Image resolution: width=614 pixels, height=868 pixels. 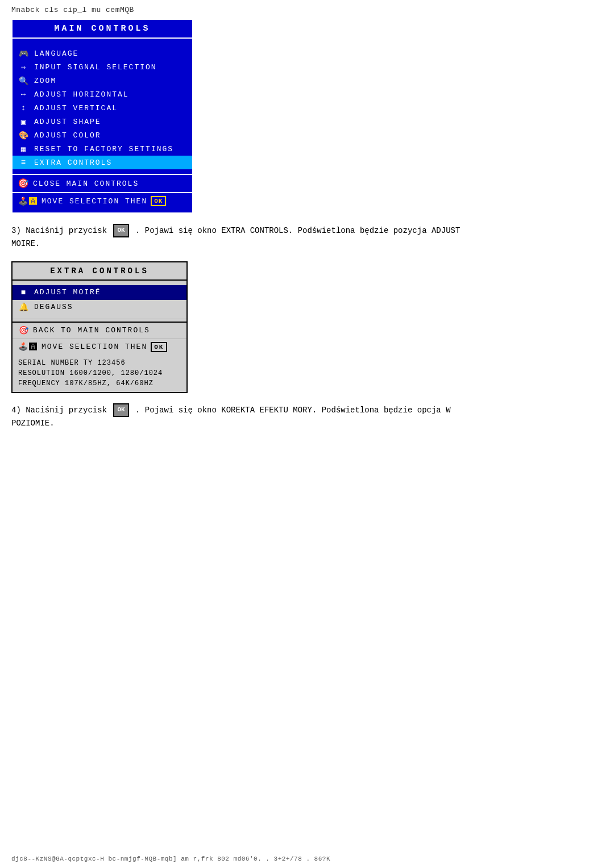 I want to click on extra-controls-panel: EXTRA CONTROLS ■ ADJUST MOIRÉ 🔔 DEGAUSS …, so click(x=99, y=327).